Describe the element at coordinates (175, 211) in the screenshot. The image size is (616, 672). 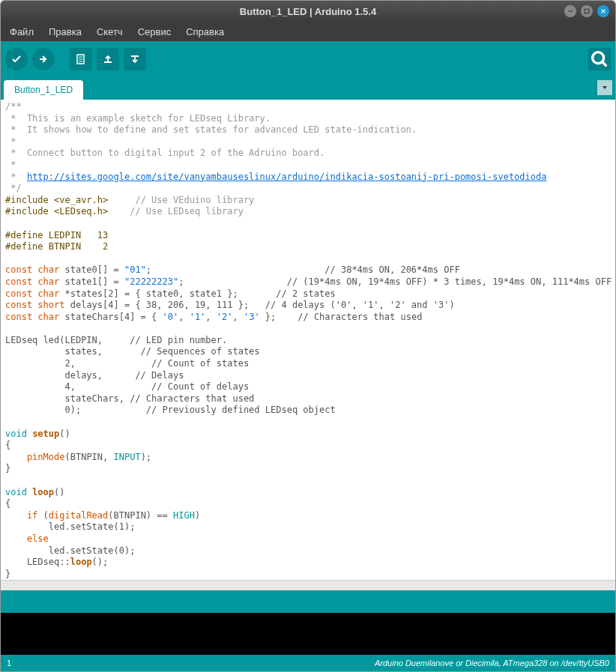
I see `code-token: // Use LEDseq library` at that location.